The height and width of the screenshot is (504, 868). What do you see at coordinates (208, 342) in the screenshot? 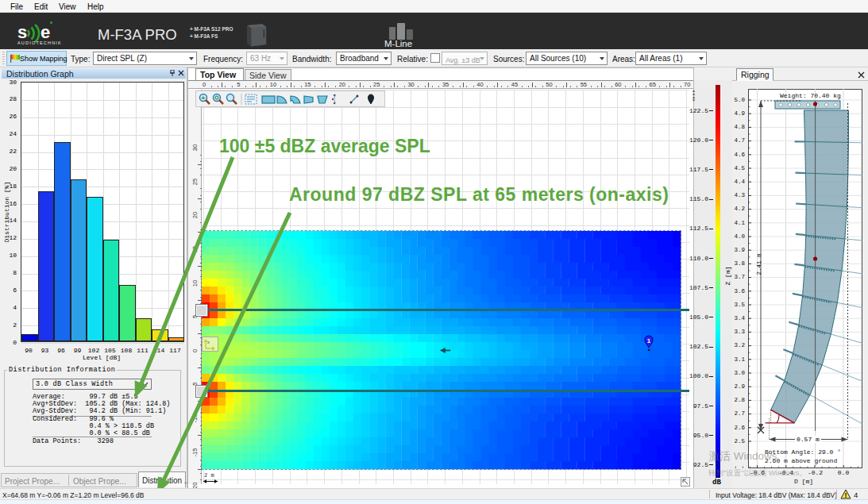
I see `svg-text: x` at bounding box center [208, 342].